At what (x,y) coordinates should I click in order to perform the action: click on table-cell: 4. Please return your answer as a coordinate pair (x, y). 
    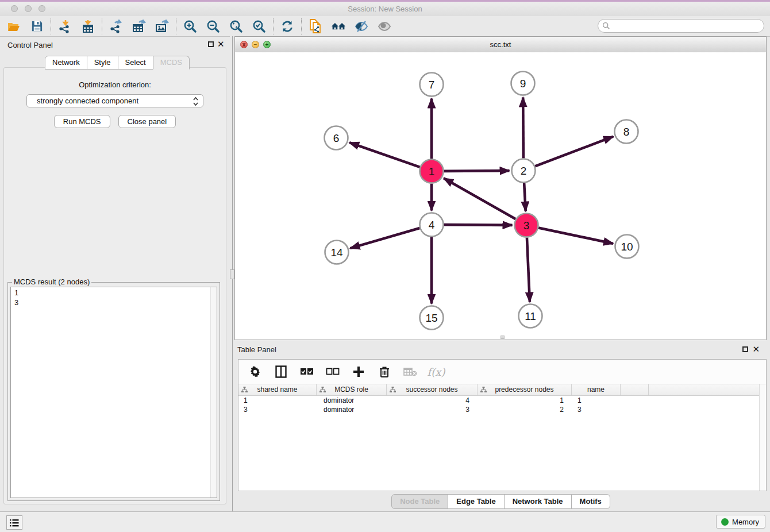
    Looking at the image, I should click on (432, 400).